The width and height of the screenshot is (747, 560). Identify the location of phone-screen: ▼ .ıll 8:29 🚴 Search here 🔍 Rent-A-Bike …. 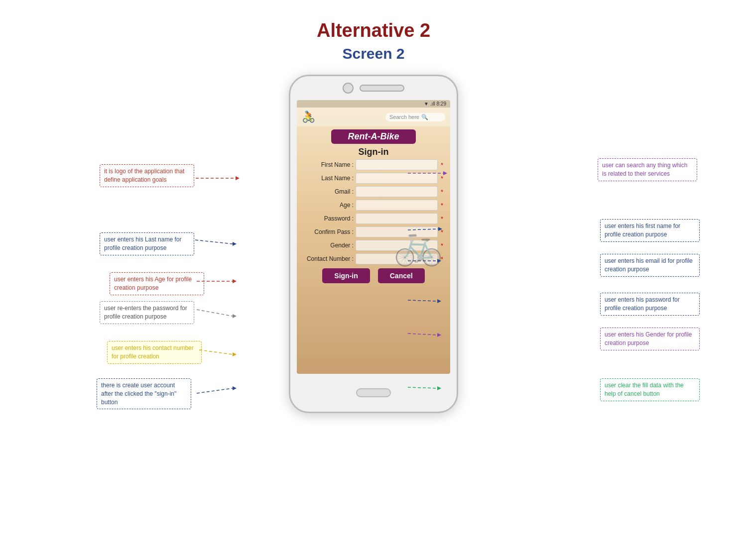
(374, 237).